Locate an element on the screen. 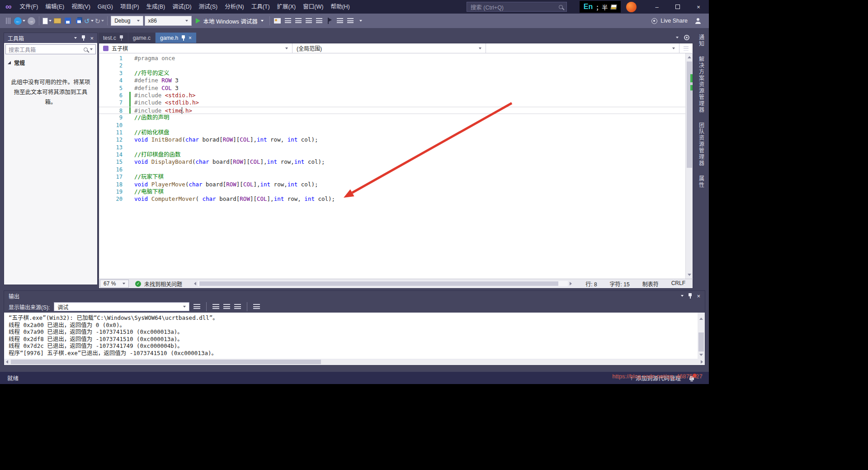 Image resolution: width=868 pixels, height=470 pixels. indent-decrease-button is located at coordinates (309, 21).